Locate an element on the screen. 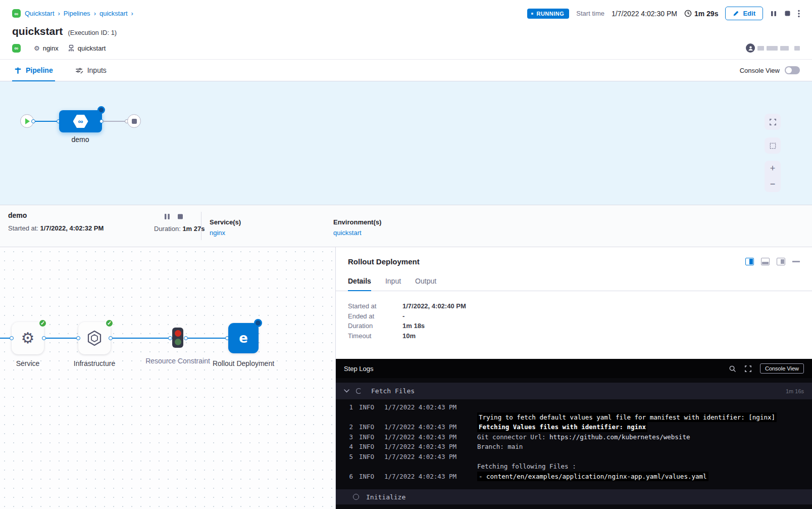  stage-node-label: demo is located at coordinates (80, 140).